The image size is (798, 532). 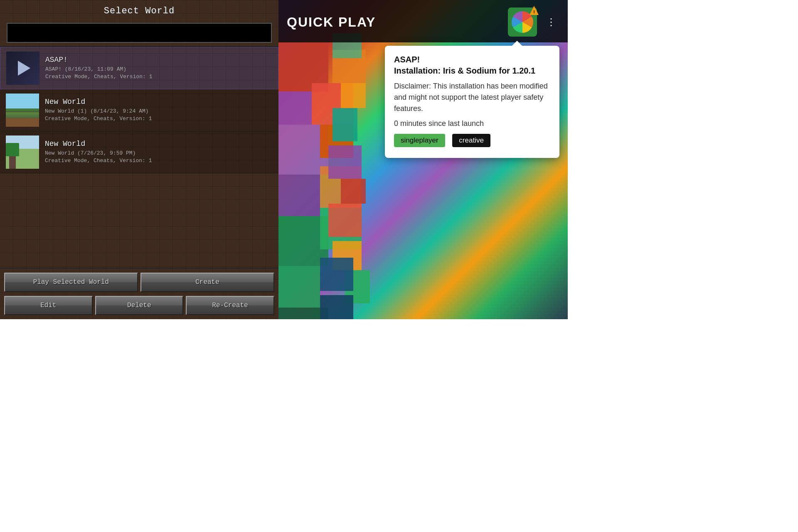 I want to click on quick-play-title: QUICK PLAY, so click(x=397, y=22).